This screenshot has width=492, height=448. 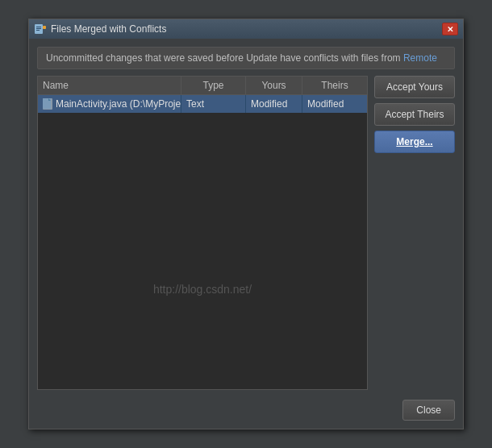 I want to click on table-header: Name Type Yours Theirs, so click(x=202, y=85).